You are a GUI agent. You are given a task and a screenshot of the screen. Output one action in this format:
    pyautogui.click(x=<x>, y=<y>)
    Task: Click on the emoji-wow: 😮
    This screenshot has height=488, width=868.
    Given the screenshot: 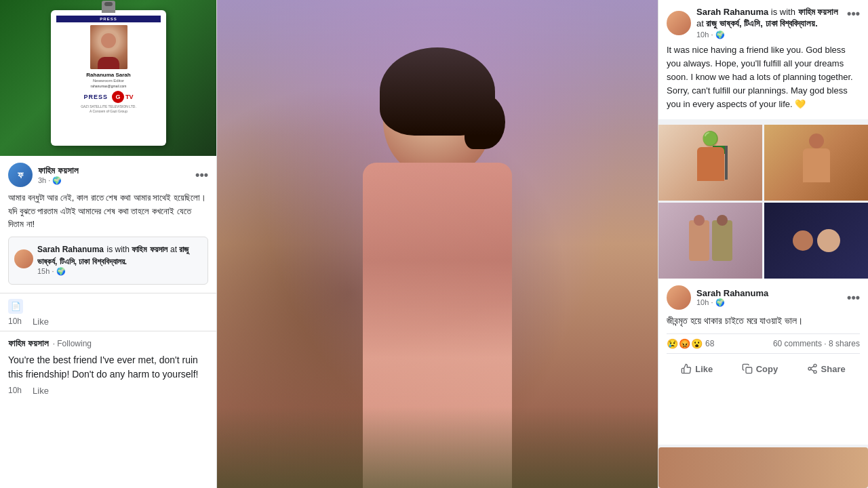 What is the action you would take?
    pyautogui.click(x=697, y=344)
    